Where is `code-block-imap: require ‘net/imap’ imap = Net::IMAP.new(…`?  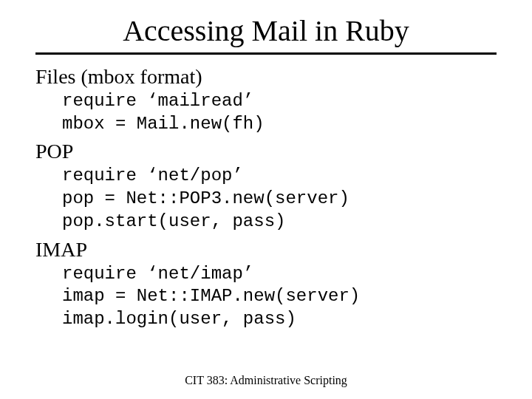 code-block-imap: require ‘net/imap’ imap = Net::IMAP.new(… is located at coordinates (279, 297).